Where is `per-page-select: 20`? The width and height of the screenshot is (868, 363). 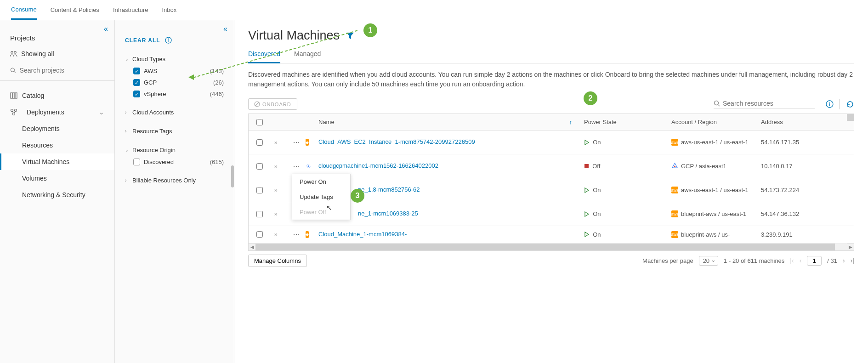 per-page-select: 20 is located at coordinates (709, 261).